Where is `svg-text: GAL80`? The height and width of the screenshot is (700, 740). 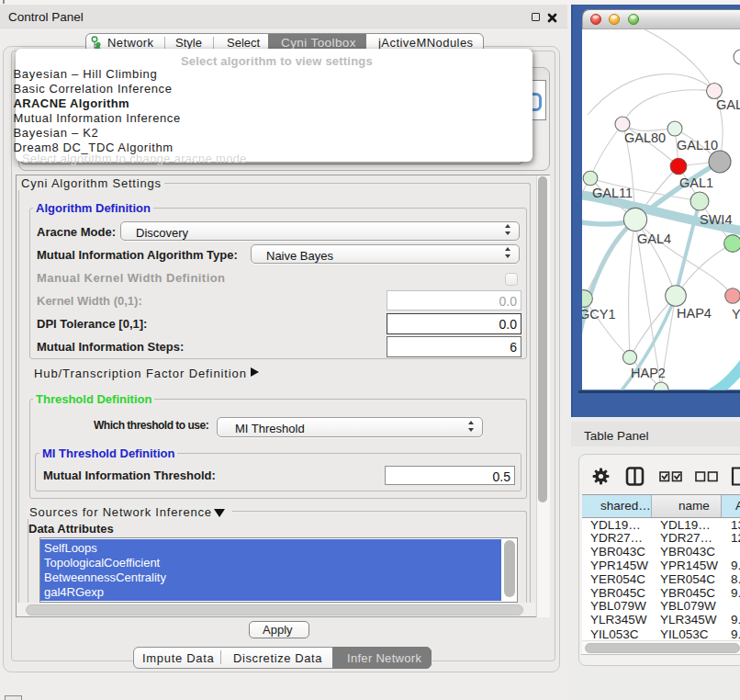 svg-text: GAL80 is located at coordinates (645, 138).